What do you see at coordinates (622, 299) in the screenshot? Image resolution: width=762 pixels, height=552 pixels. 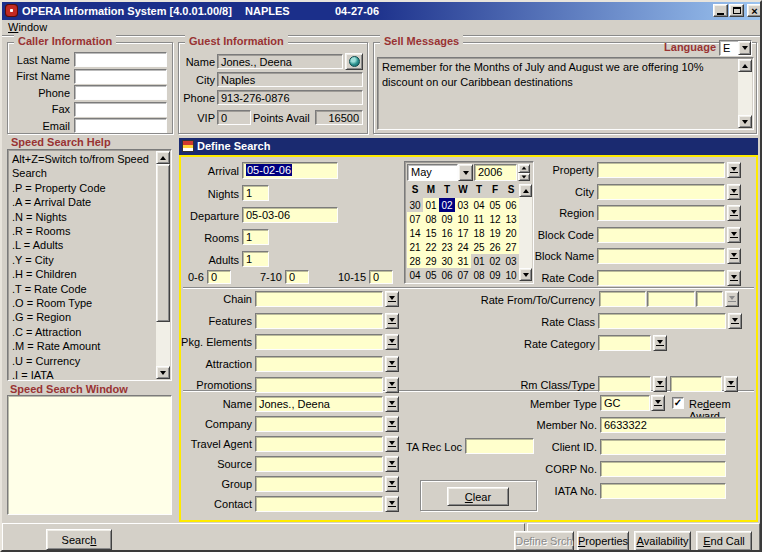 I see `rate-from-field` at bounding box center [622, 299].